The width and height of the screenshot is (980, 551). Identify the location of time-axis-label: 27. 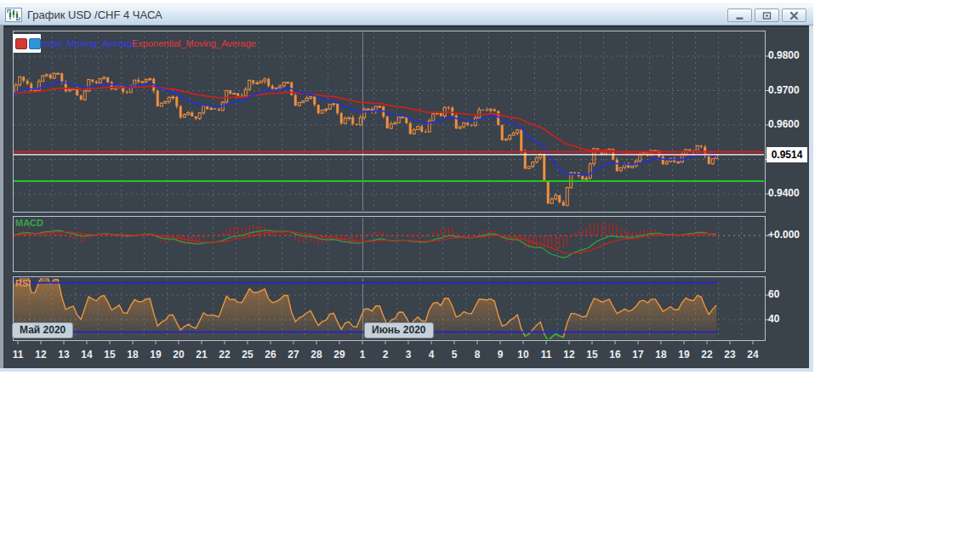
(293, 355).